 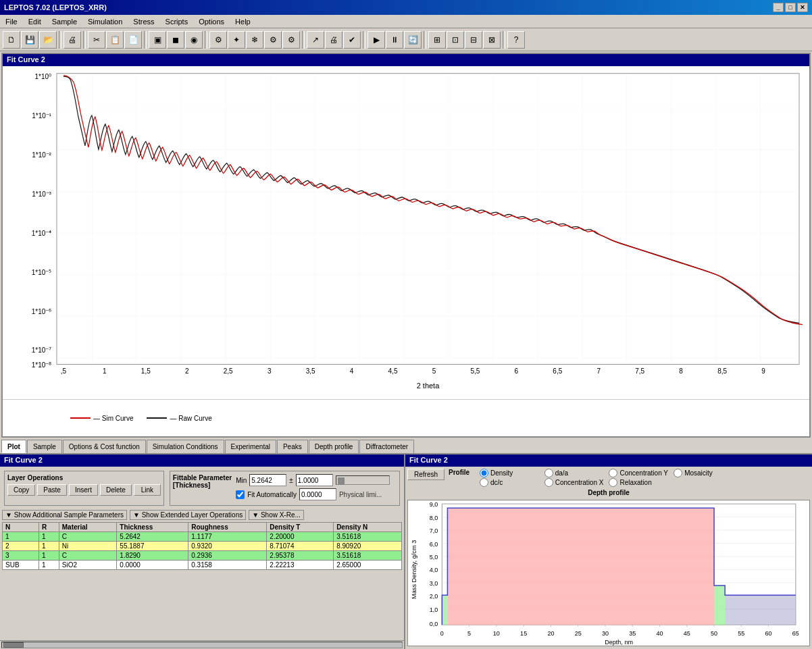 I want to click on toolbar-grid3: ⊟, so click(x=474, y=40).